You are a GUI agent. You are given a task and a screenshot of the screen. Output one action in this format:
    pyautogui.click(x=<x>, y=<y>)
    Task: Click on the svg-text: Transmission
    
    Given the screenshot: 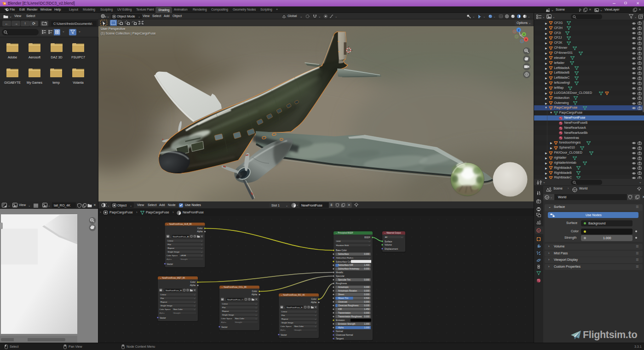 What is the action you would take?
    pyautogui.click(x=345, y=313)
    